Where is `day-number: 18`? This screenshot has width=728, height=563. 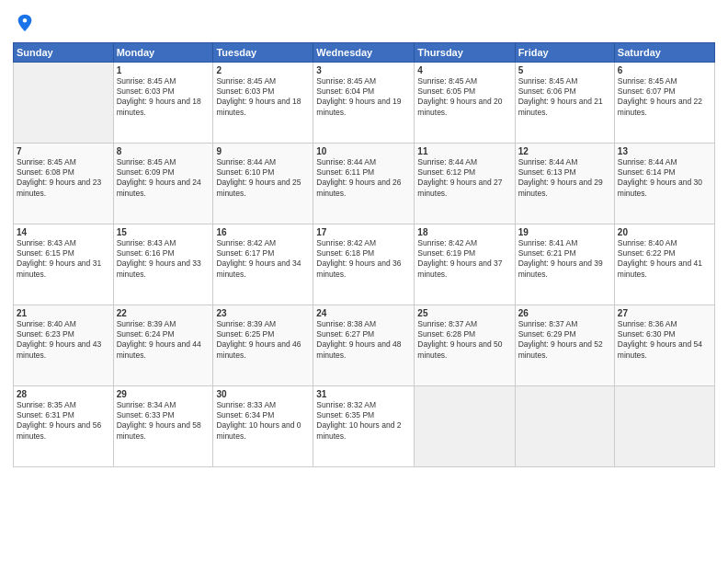
day-number: 18 is located at coordinates (464, 232).